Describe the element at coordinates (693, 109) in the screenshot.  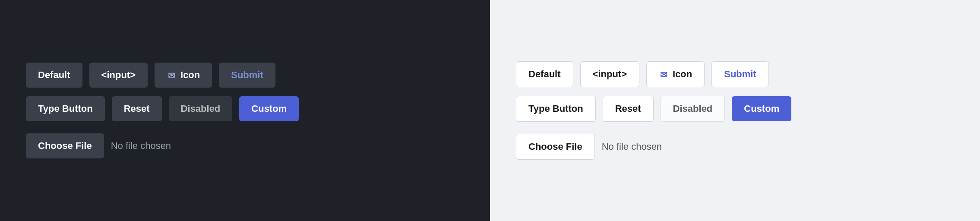
I see `light-disabled-button: Disabled` at that location.